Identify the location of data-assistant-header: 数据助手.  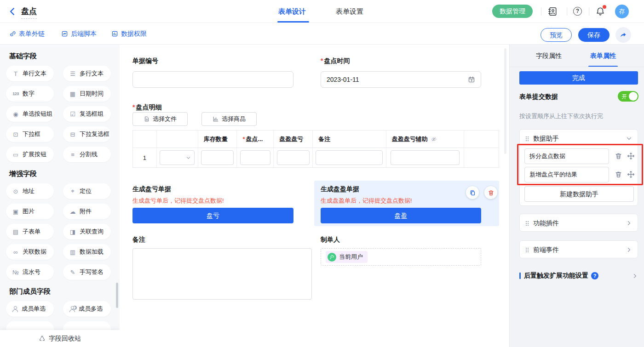
(579, 139).